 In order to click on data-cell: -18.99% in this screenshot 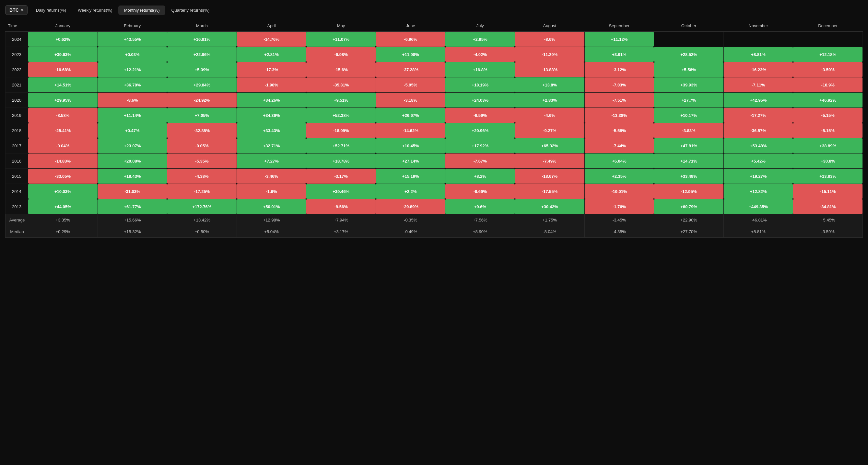, I will do `click(341, 131)`.